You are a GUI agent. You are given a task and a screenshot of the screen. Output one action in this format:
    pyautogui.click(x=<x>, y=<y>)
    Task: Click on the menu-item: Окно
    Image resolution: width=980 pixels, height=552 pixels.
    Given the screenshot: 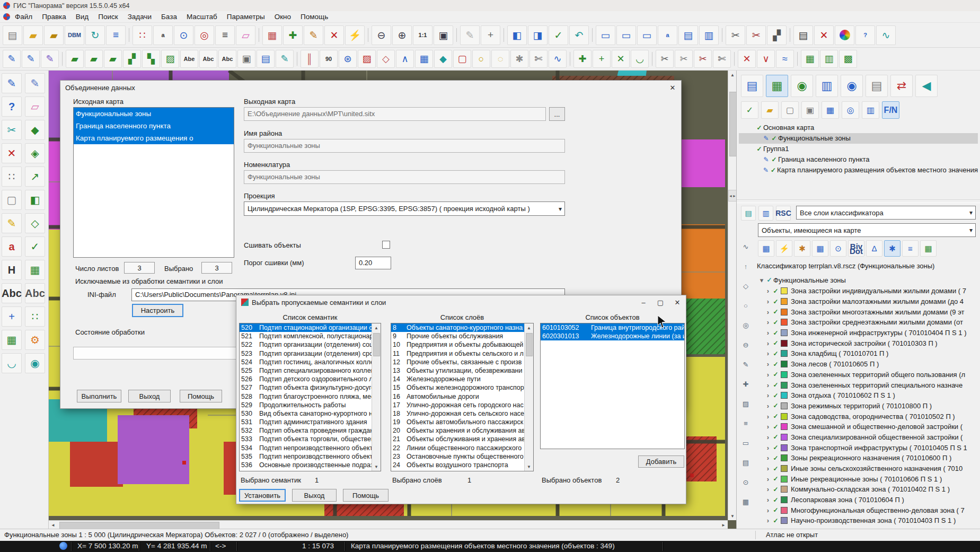 What is the action you would take?
    pyautogui.click(x=283, y=17)
    